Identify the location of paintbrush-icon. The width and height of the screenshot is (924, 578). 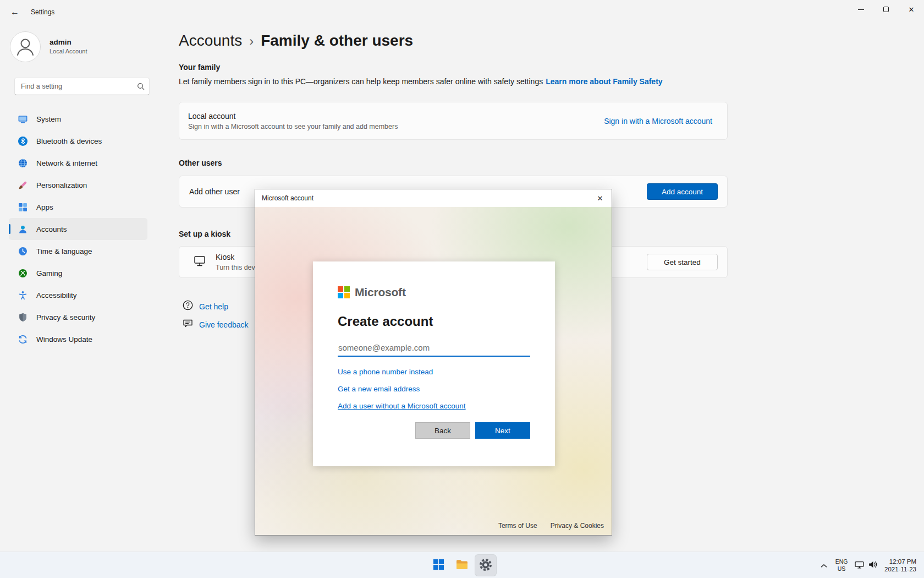
(23, 185).